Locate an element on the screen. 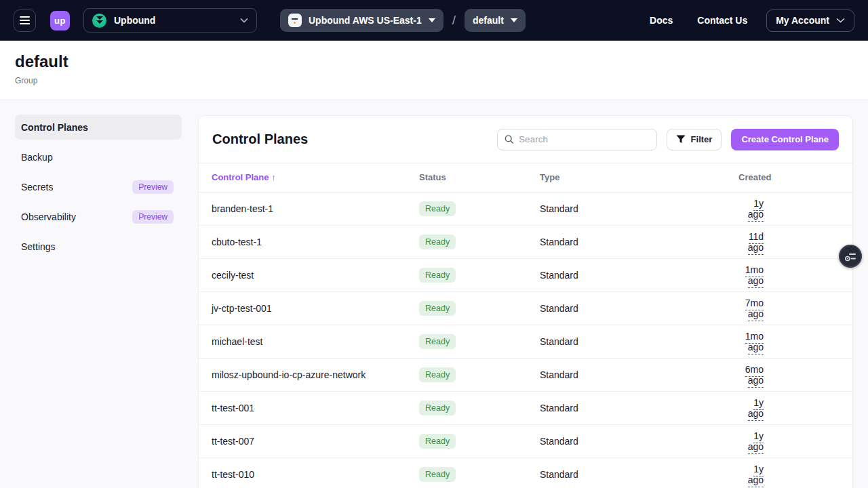  cell-control-plane: milosz-upbound-io-cp-azure-network is located at coordinates (309, 374).